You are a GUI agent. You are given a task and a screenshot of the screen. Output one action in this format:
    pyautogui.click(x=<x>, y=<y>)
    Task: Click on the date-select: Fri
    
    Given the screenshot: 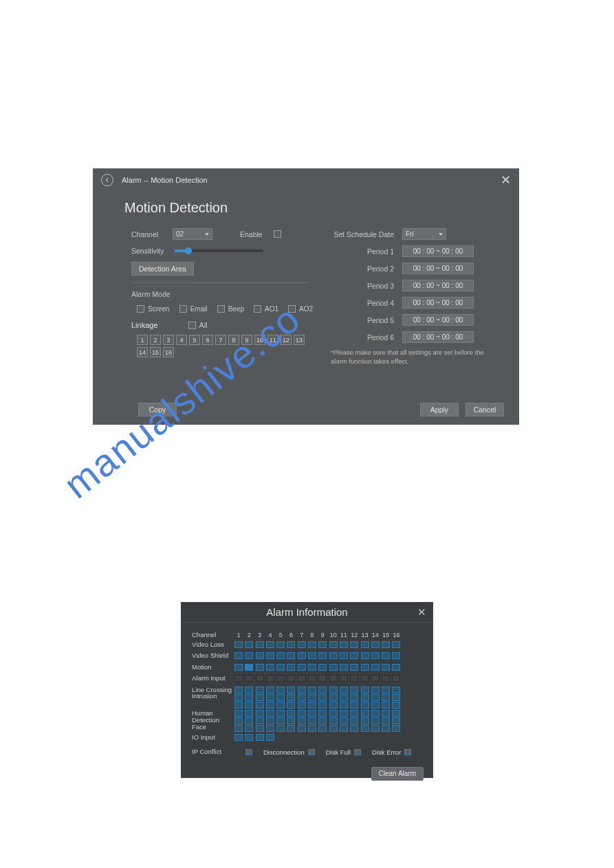 What is the action you would take?
    pyautogui.click(x=424, y=234)
    